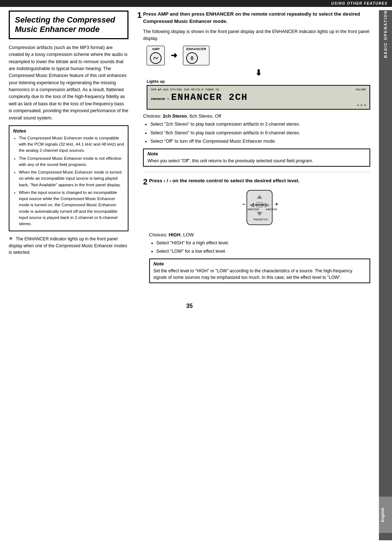  What do you see at coordinates (68, 245) in the screenshot?
I see `tip-text: The ENHANCER indicator lights up in the …` at bounding box center [68, 245].